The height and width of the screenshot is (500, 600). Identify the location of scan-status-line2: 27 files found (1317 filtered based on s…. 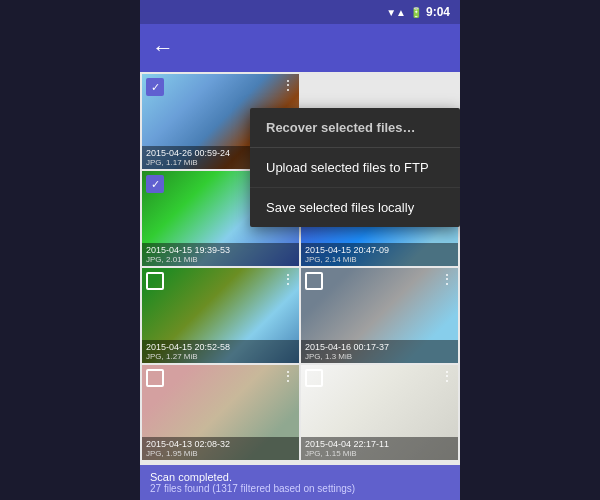
(300, 488).